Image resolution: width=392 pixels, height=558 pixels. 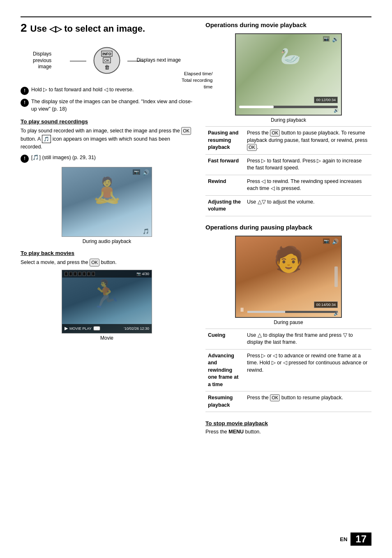 I want to click on ops-label-rewind: Rewind, so click(x=225, y=185).